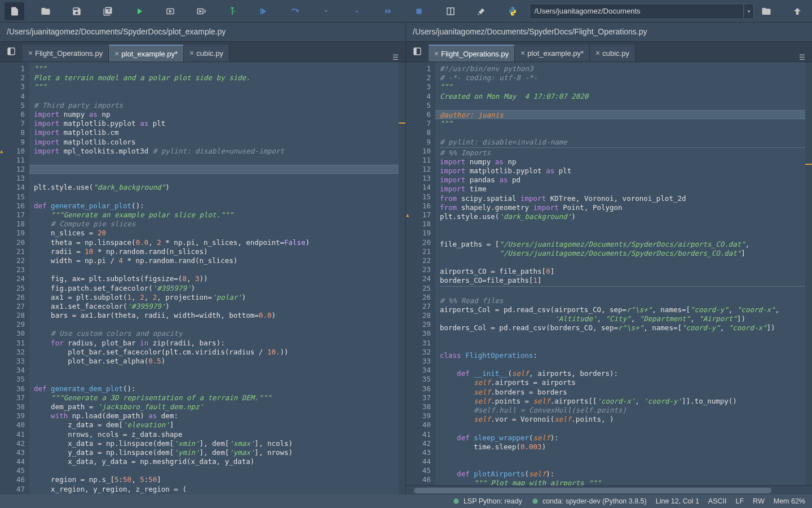 Image resolution: width=812 pixels, height=508 pixels. Describe the element at coordinates (797, 11) in the screenshot. I see `parent-dir-button` at that location.